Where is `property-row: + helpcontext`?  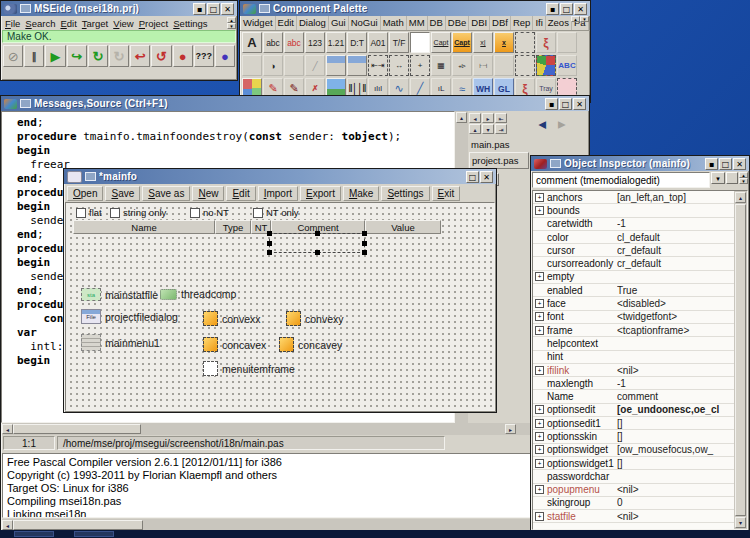
property-row: + helpcontext is located at coordinates (634, 344).